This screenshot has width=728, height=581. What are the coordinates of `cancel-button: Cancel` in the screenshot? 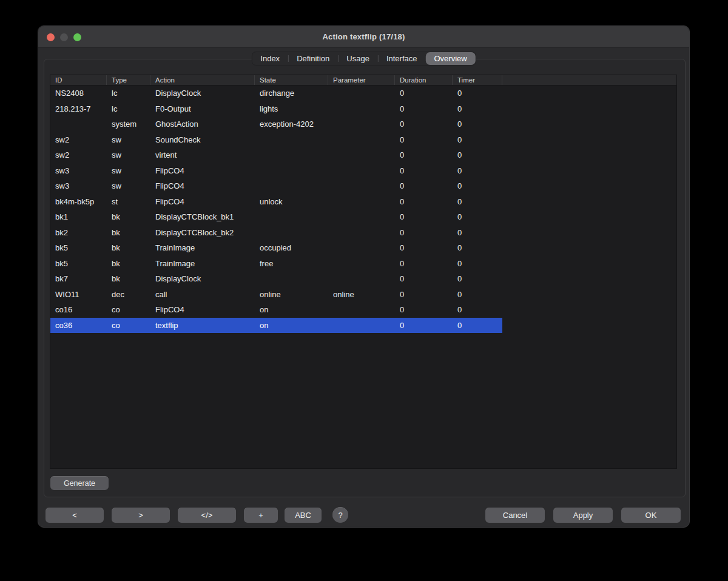 It's located at (515, 516).